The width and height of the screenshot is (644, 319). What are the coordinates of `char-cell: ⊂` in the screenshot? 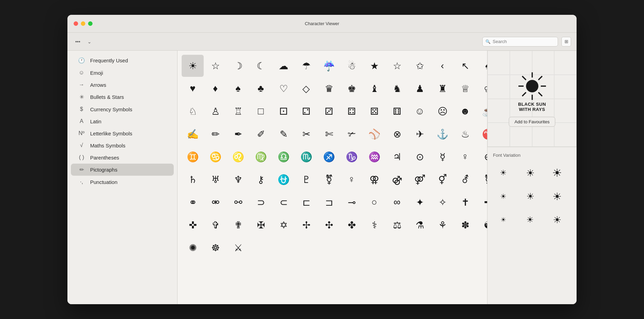 It's located at (283, 202).